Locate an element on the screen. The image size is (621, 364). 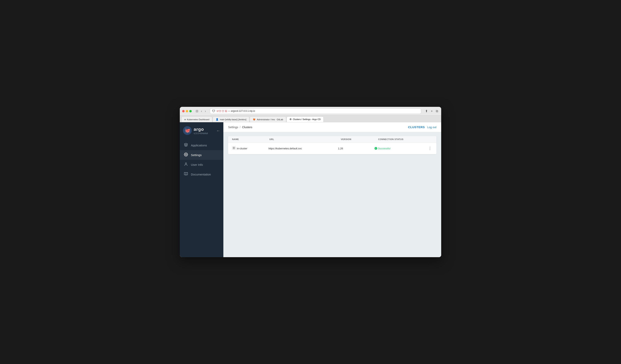
sidebar-button: ⧉ is located at coordinates (437, 111).